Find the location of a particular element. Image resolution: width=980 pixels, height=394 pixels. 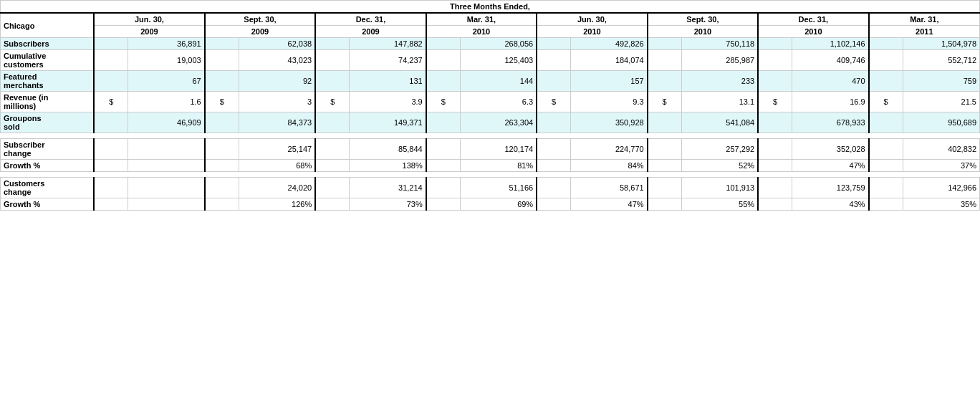

period-top-1: Sept. 30, is located at coordinates (259, 19).